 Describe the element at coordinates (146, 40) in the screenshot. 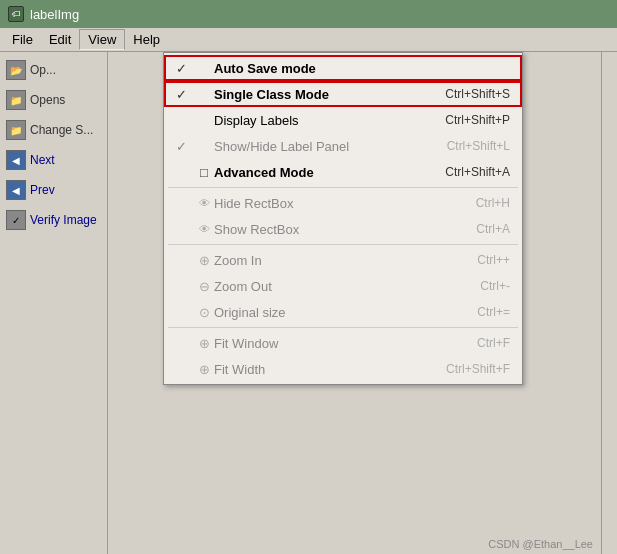

I see `menu-help: Help` at that location.